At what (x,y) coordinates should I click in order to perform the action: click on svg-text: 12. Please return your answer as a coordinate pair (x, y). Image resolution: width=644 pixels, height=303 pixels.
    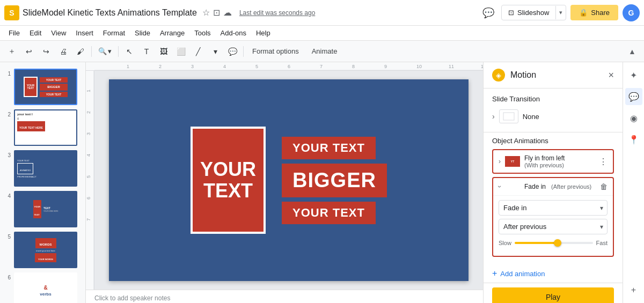
    Looking at the image, I should click on (482, 66).